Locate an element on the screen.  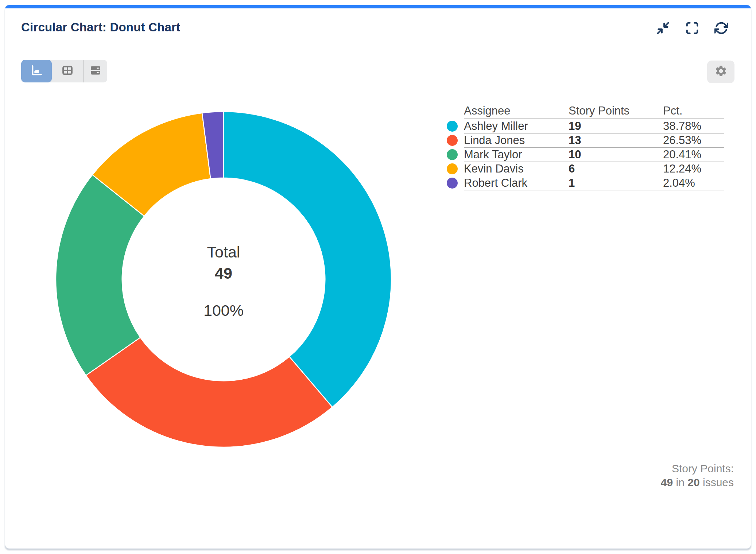
footer-in-text: in is located at coordinates (680, 482).